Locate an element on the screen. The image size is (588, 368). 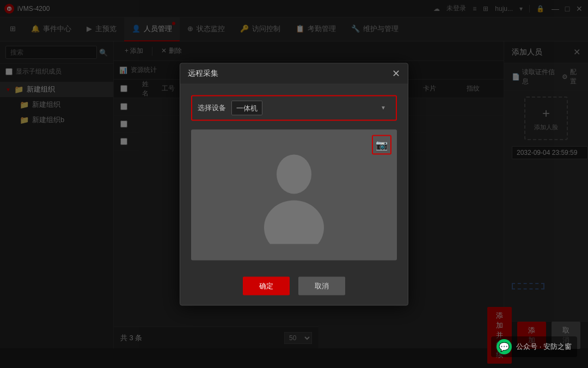
watermark-text: 公众号 · 安防之窗 is located at coordinates (544, 347).